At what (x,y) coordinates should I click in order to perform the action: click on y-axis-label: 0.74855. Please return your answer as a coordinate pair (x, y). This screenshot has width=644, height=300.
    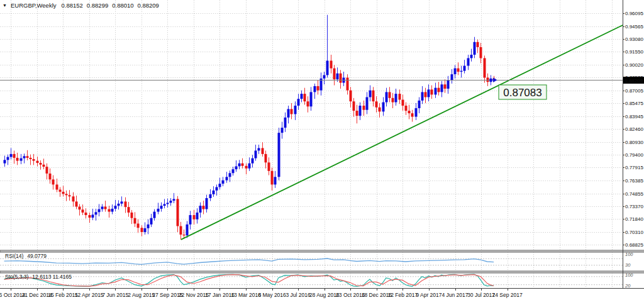
    Looking at the image, I should click on (634, 194).